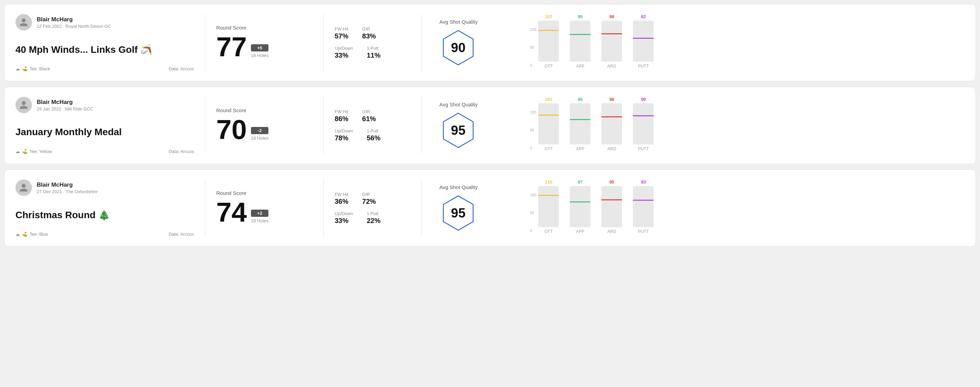 The width and height of the screenshot is (980, 387). What do you see at coordinates (231, 47) in the screenshot?
I see `score-number: 77` at bounding box center [231, 47].